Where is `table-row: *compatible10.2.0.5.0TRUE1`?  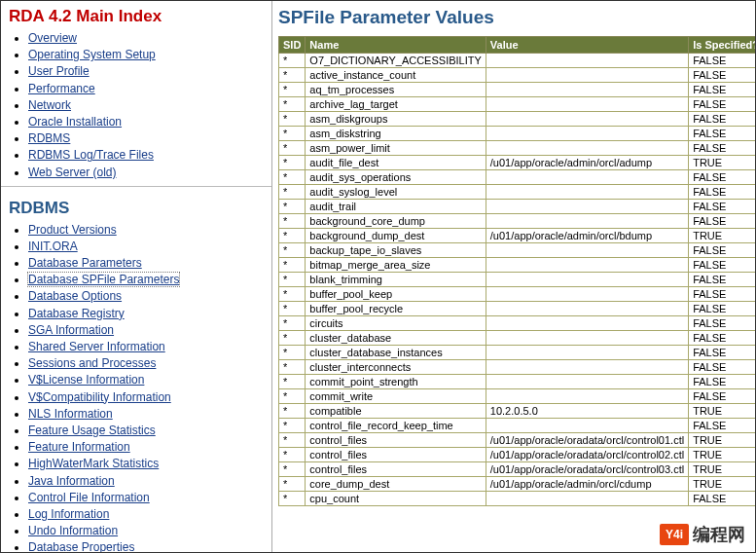 table-row: *compatible10.2.0.5.0TRUE1 is located at coordinates (518, 411).